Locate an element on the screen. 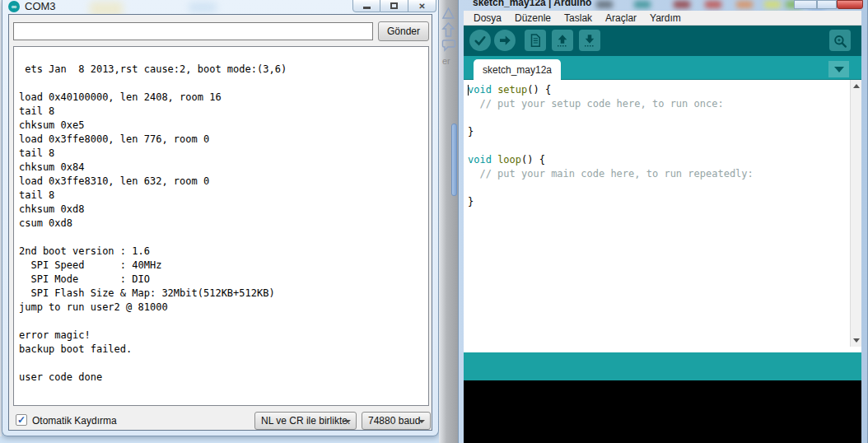 The image size is (868, 443). save-button is located at coordinates (590, 40).